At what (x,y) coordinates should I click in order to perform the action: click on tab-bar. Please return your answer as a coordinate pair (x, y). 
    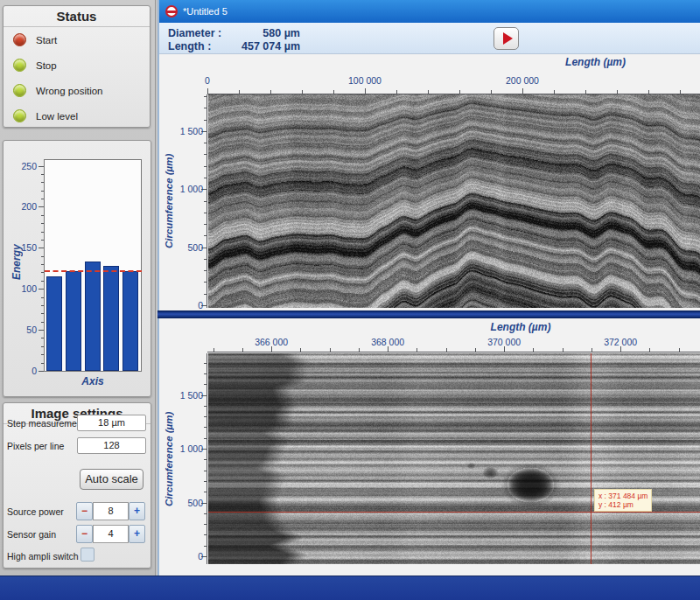
    Looking at the image, I should click on (430, 11).